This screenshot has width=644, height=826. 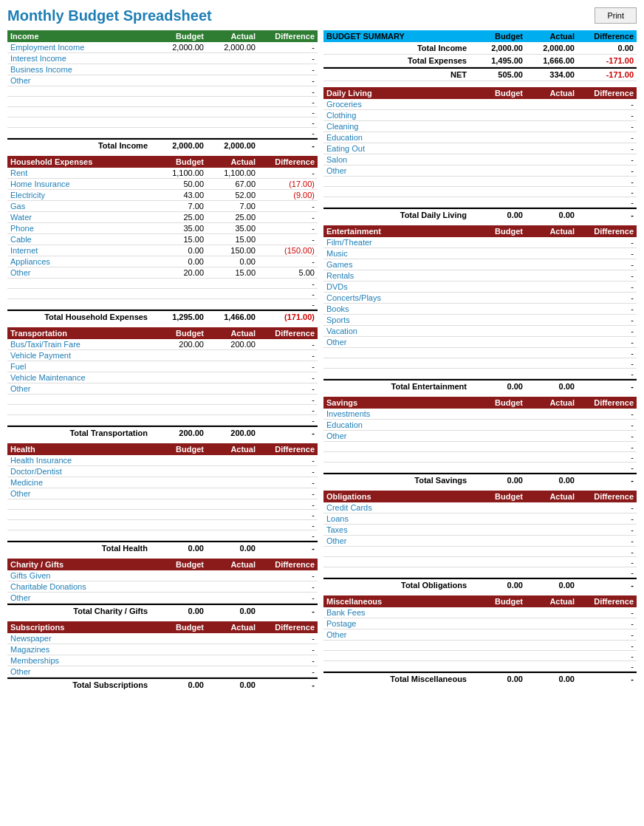 I want to click on household-row-other: Other 20.00 15.00 5.00, so click(x=162, y=273).